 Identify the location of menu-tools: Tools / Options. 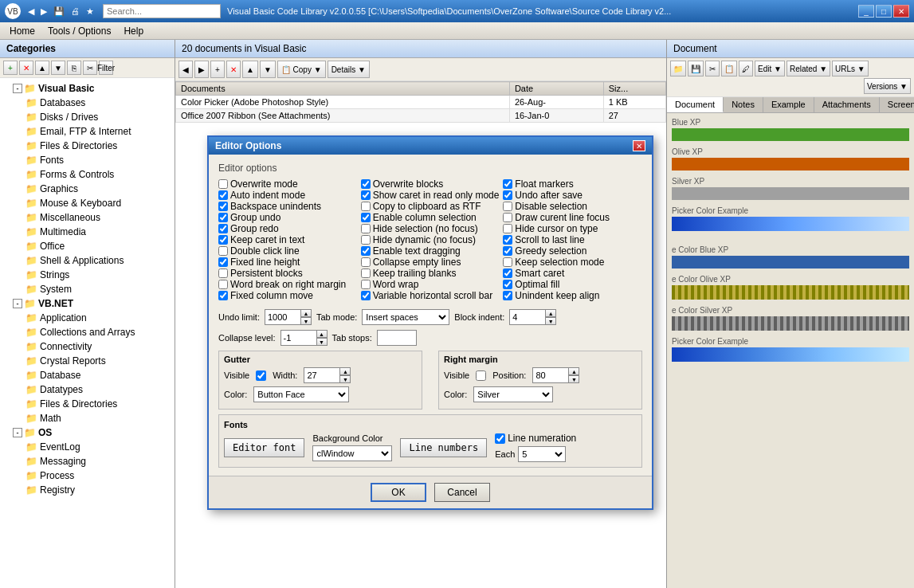
(80, 31).